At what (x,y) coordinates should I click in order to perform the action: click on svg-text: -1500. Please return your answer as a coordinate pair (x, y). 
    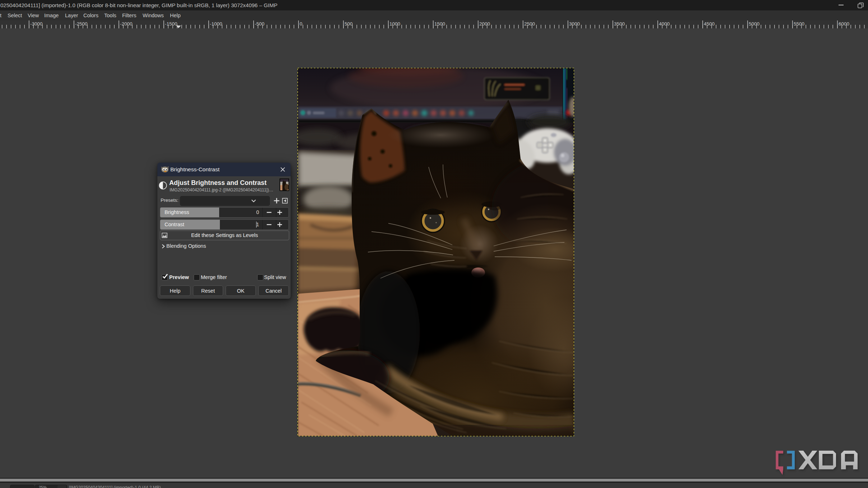
    Looking at the image, I should click on (171, 24).